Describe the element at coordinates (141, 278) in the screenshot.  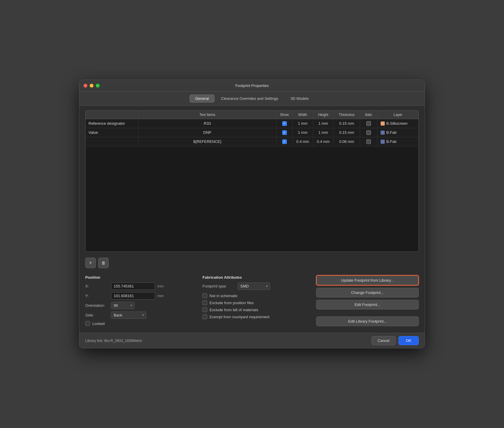
I see `position-title: Position` at that location.